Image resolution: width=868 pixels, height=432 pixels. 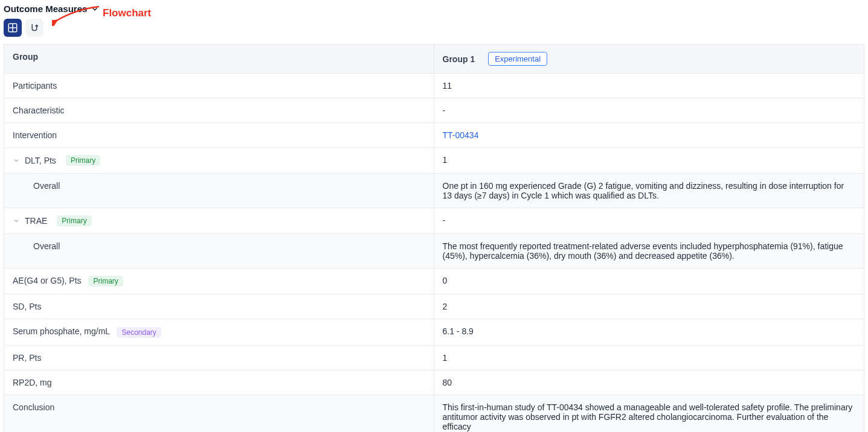 What do you see at coordinates (13, 28) in the screenshot?
I see `table-view-button` at bounding box center [13, 28].